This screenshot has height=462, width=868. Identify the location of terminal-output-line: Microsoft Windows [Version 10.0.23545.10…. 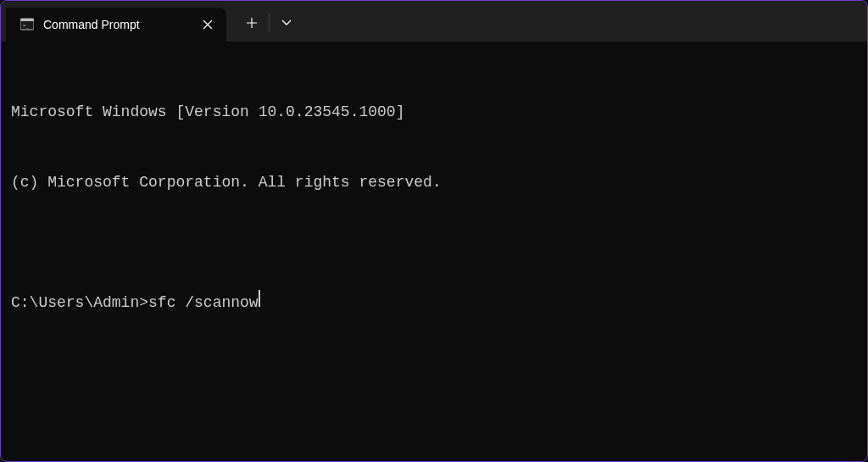
(434, 113).